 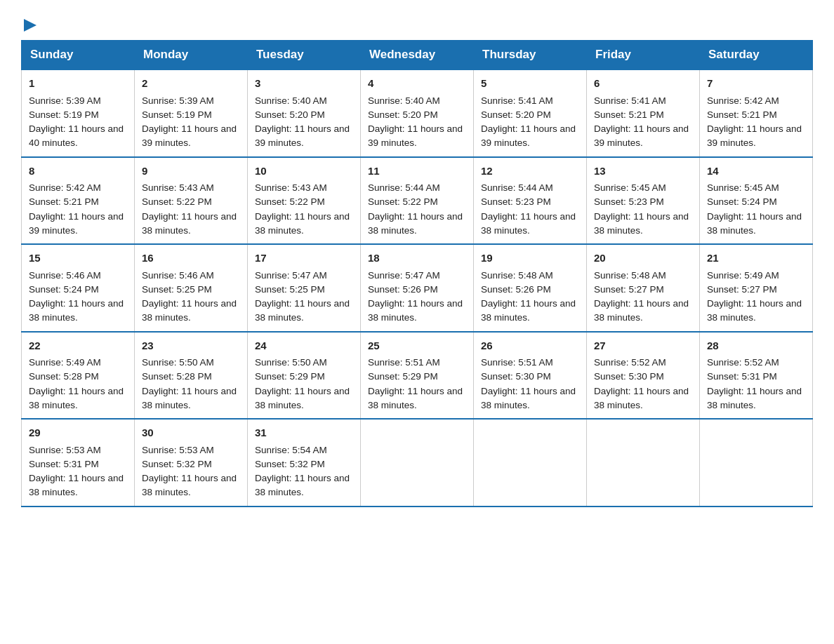 What do you see at coordinates (417, 288) in the screenshot?
I see `calendar-week-row: 15Sunrise: 5:46 AMSunset: 5:24 PMDayligh…` at bounding box center [417, 288].